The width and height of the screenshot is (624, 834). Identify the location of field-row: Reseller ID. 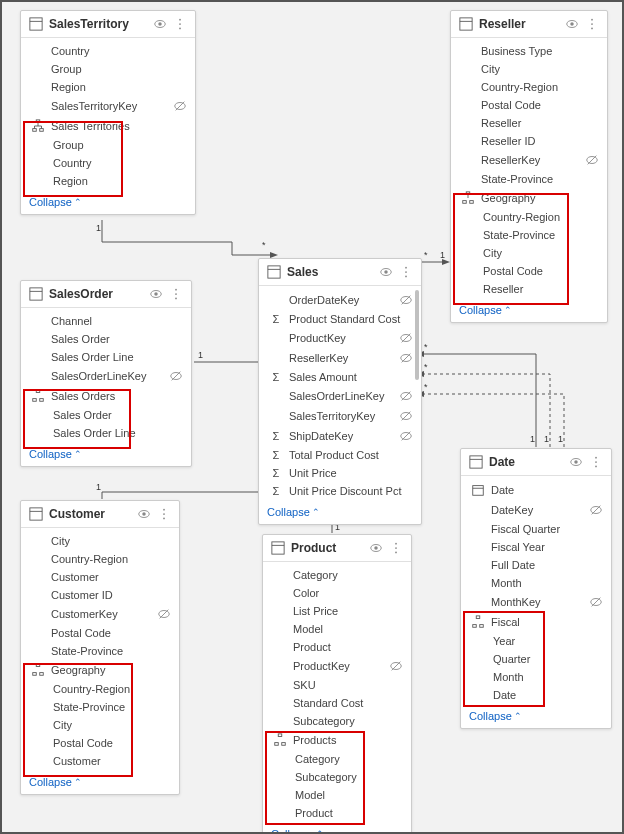
(529, 141).